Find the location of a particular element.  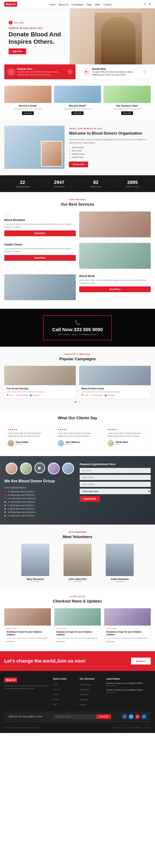

nav-link-campaigns: Campaigns is located at coordinates (77, 5).